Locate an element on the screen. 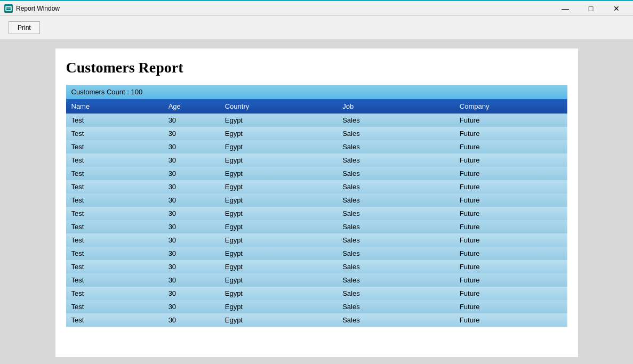 The height and width of the screenshot is (364, 633). customers-count-bar: Customers Count : 100 is located at coordinates (317, 92).